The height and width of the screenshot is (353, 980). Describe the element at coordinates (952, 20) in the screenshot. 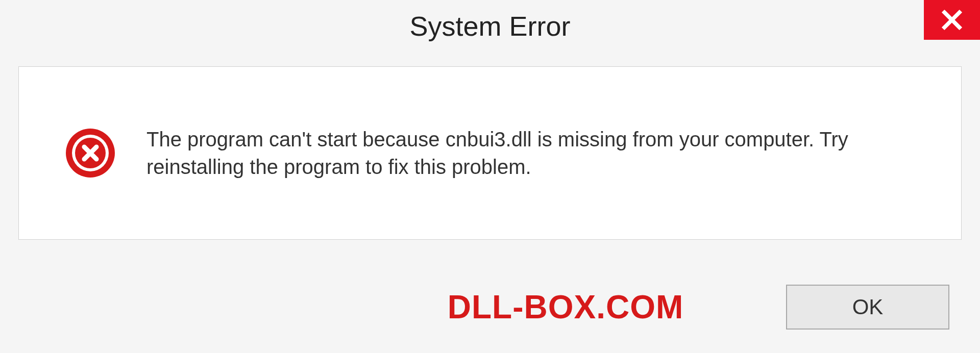

I see `close-icon` at that location.